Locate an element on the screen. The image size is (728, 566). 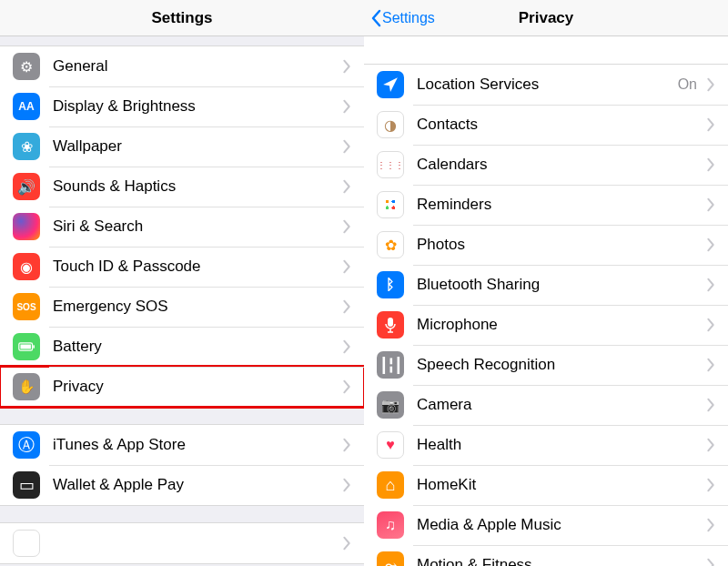
row-label: Photos is located at coordinates (560, 245).